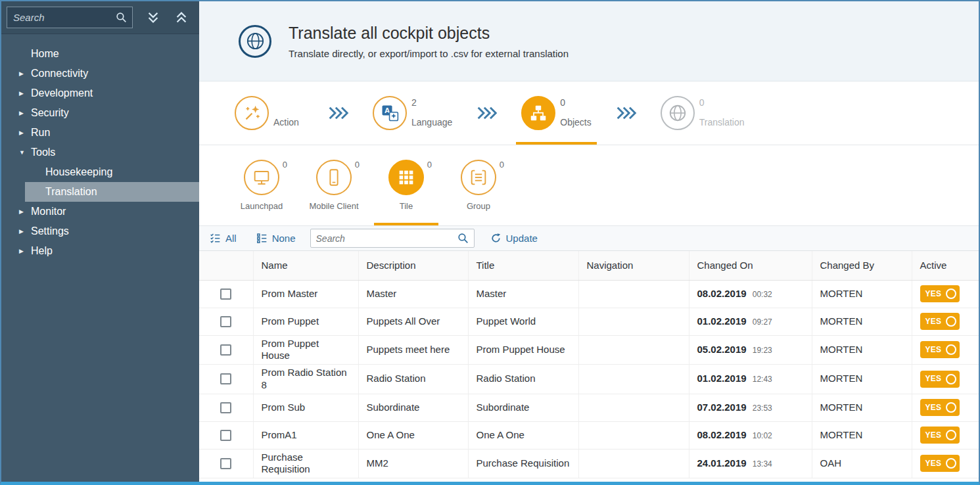 The width and height of the screenshot is (980, 485). What do you see at coordinates (100, 18) in the screenshot?
I see `sidebar-toolbar` at bounding box center [100, 18].